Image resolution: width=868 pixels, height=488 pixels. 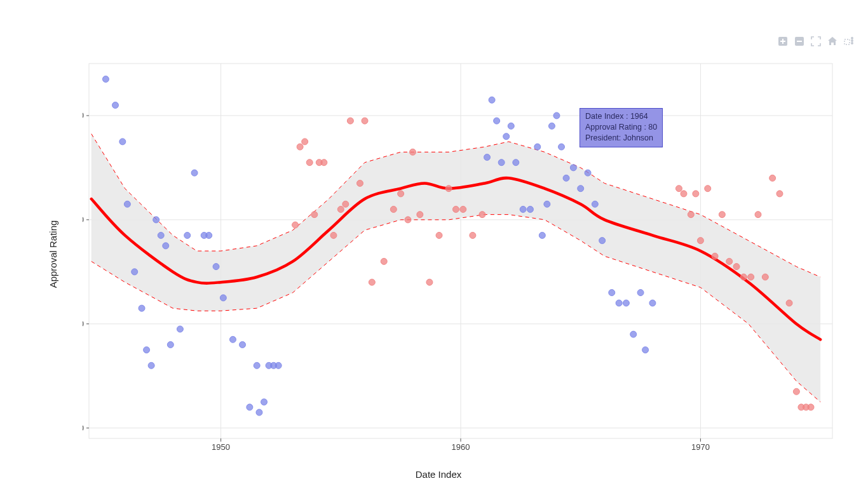 I want to click on tooltip-y-label: Approval Rating :, so click(x=616, y=127).